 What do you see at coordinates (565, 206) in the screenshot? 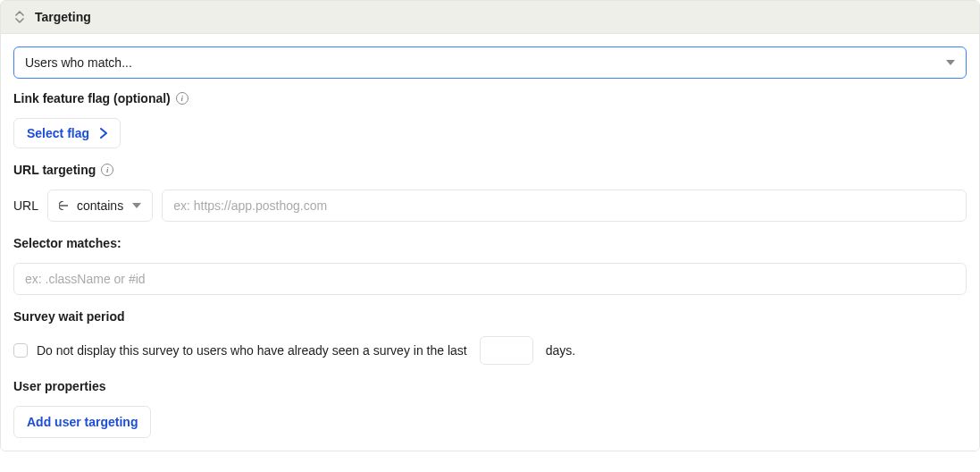
I see `url-input` at bounding box center [565, 206].